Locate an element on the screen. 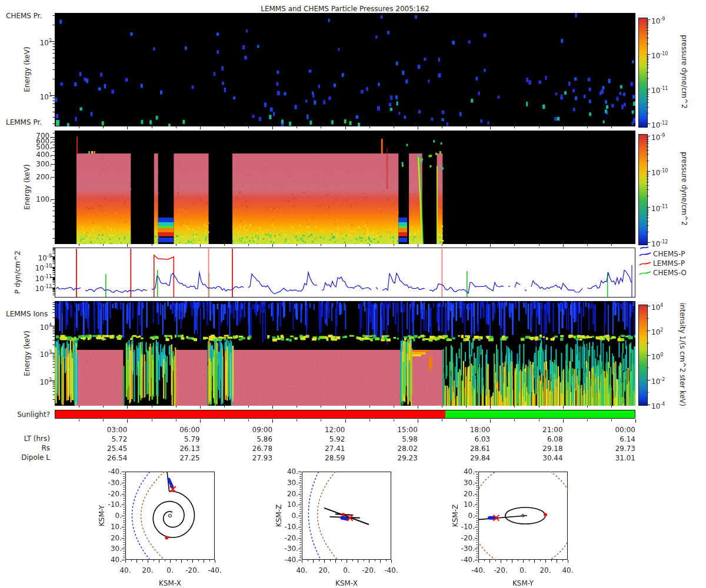 The height and width of the screenshot is (588, 706). colorbar-mid-tick: 10-10 is located at coordinates (660, 171).